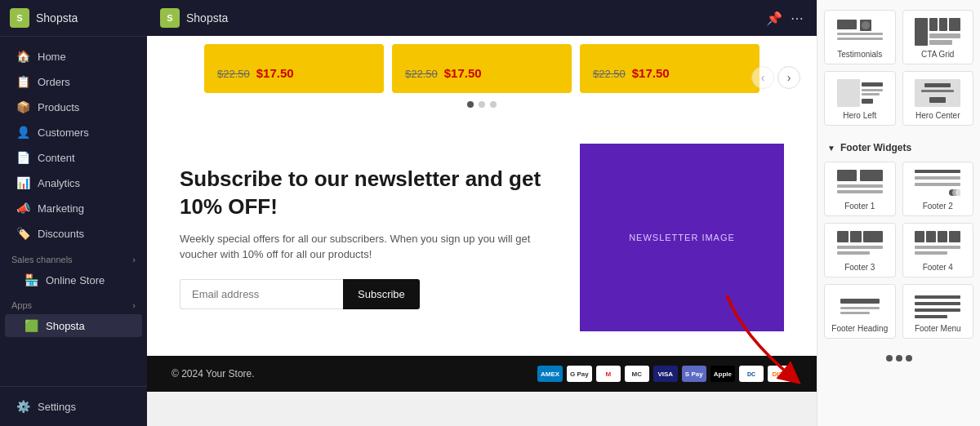 This screenshot has height=426, width=980. I want to click on sidebar-item-label: Analytics, so click(59, 183).